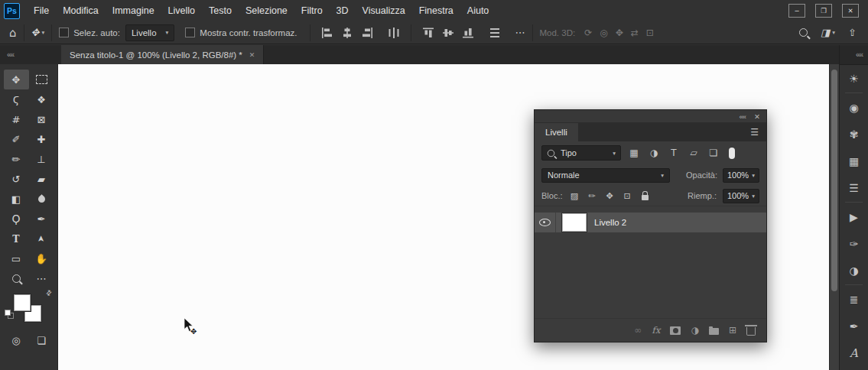 Image resolution: width=868 pixels, height=370 pixels. Describe the element at coordinates (394, 33) in the screenshot. I see `distribute-horizontal-icon` at that location.